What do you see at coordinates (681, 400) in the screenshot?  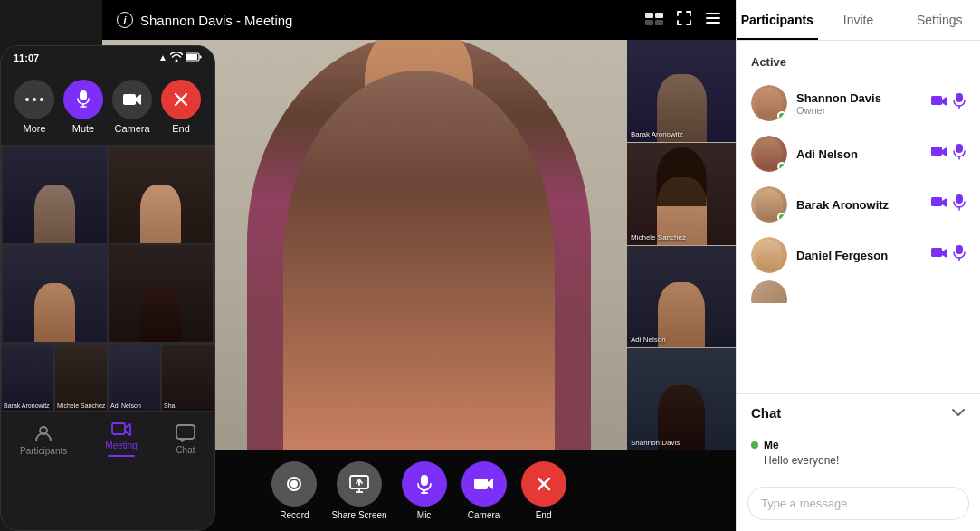 I see `thumb-shannon: Shannon Davis` at bounding box center [681, 400].